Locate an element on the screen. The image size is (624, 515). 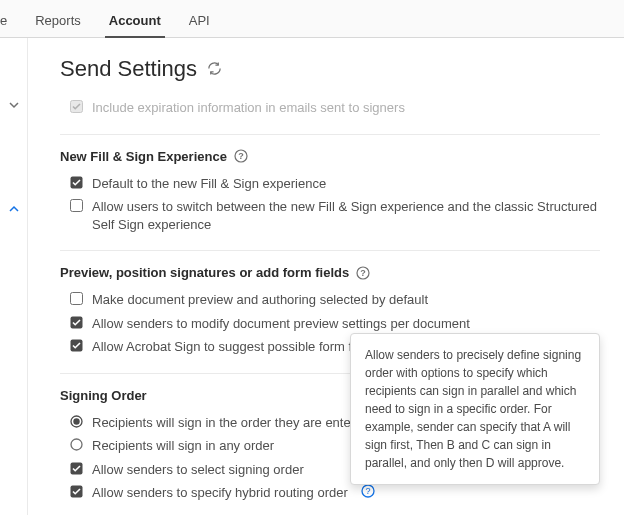
row-preview-modify: Allow senders to modify document preview… is located at coordinates (330, 324).